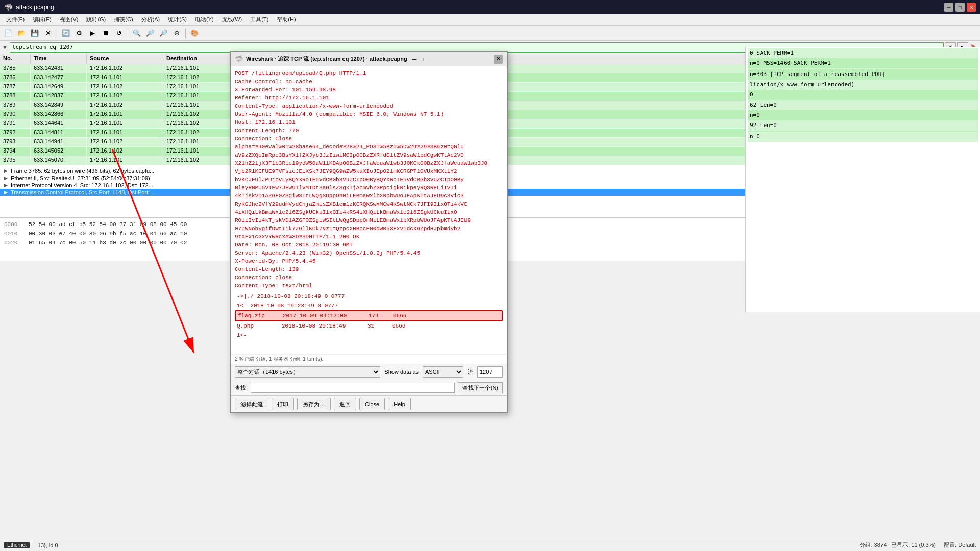  I want to click on http-content-line: Cache-Control: no-cache, so click(369, 82).